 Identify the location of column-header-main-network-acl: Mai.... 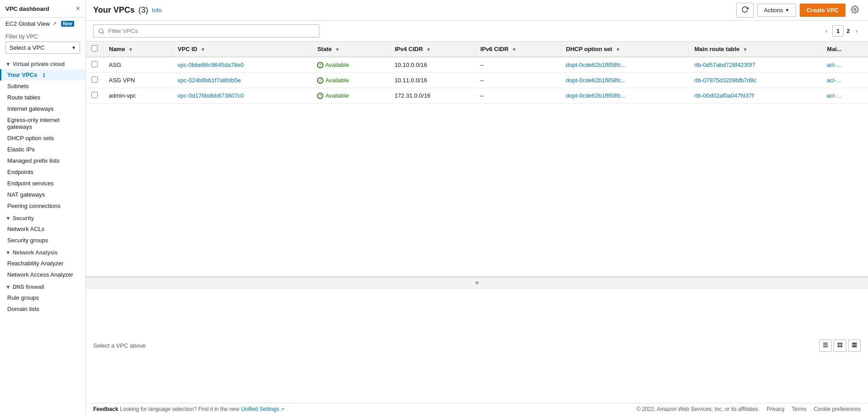
(845, 49).